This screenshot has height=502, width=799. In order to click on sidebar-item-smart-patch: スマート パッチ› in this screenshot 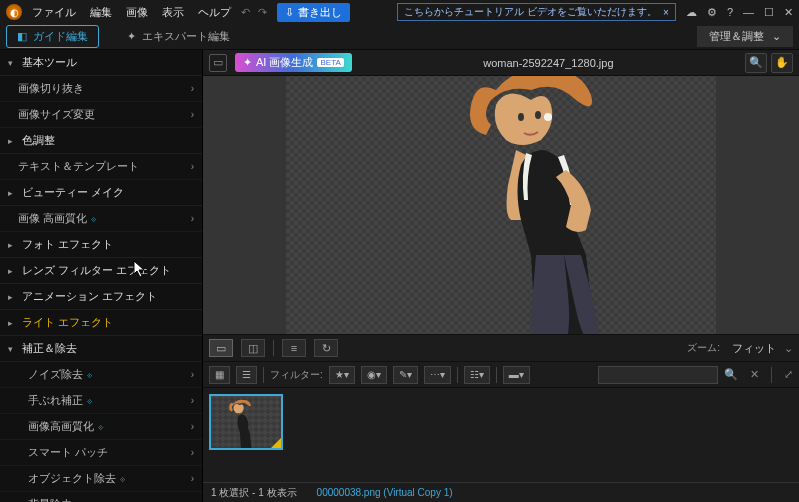, I will do `click(101, 453)`.